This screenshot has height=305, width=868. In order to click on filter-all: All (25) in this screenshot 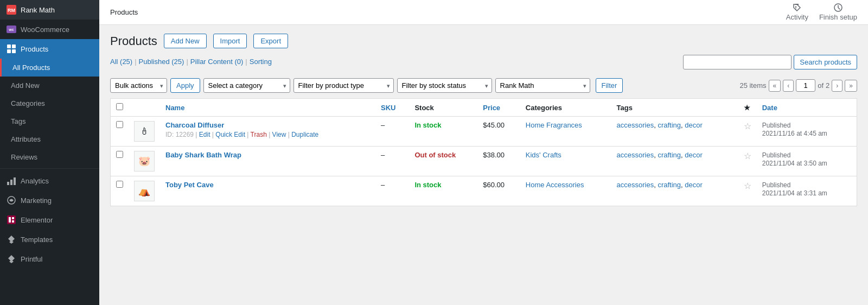, I will do `click(122, 62)`.